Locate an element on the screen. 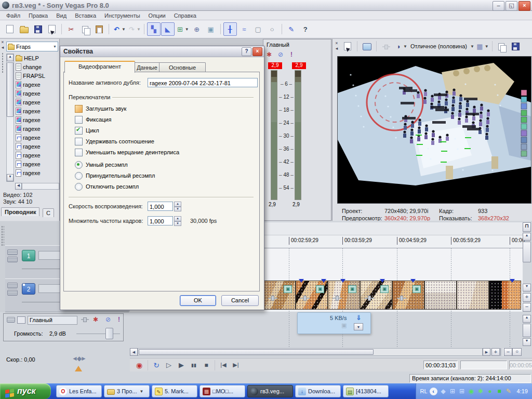 This screenshot has width=532, height=399. file-item: change is located at coordinates (37, 66).